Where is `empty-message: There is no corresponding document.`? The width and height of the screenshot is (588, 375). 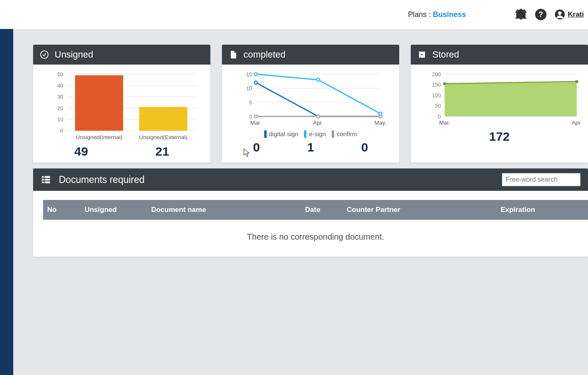 empty-message: There is no corresponding document. is located at coordinates (316, 232).